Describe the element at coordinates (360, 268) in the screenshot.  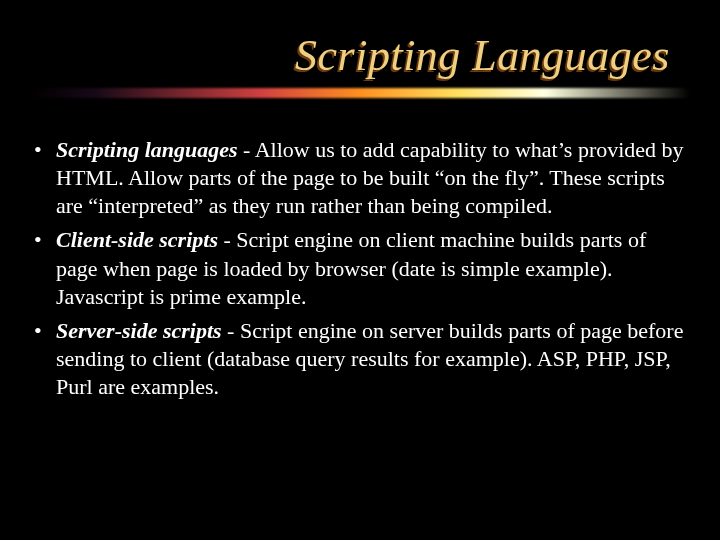
I see `list-item: Client-side scripts - Script engine on c…` at that location.